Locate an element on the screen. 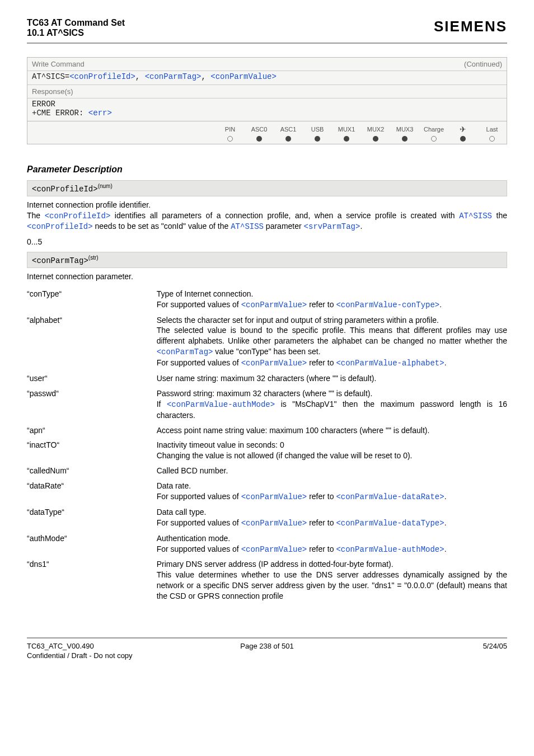 The image size is (534, 756). row-alphabet: “alphabet“ Selects the character set for… is located at coordinates (267, 342).